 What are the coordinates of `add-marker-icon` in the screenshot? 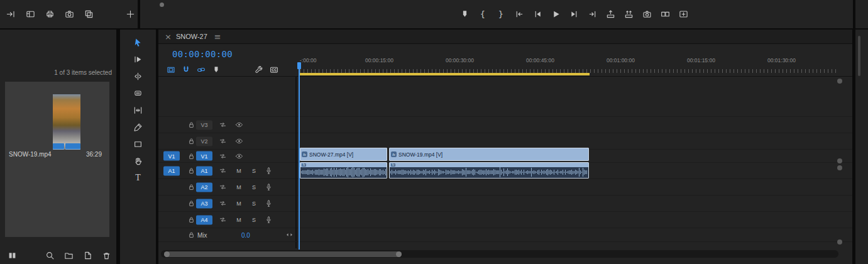 It's located at (464, 14).